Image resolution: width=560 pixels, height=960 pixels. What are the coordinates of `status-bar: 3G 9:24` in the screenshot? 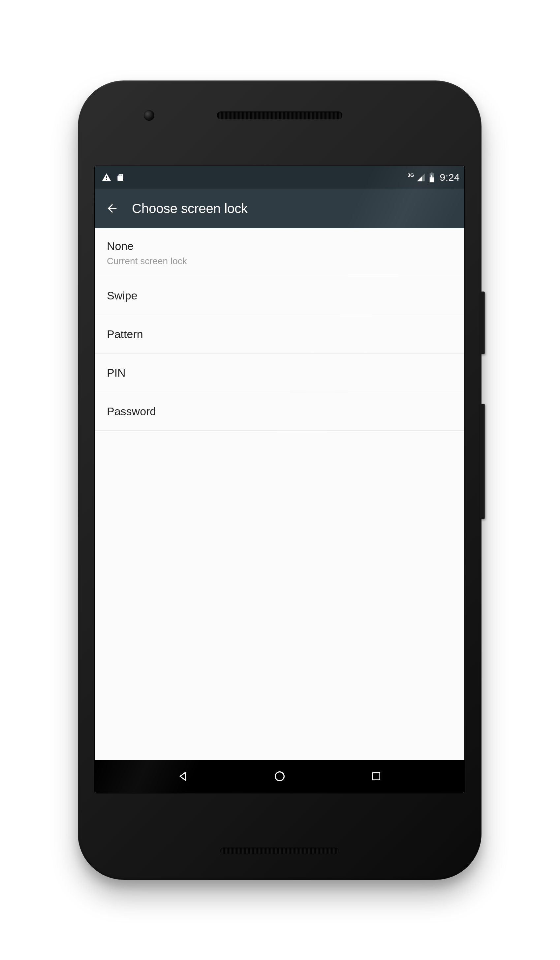 It's located at (280, 178).